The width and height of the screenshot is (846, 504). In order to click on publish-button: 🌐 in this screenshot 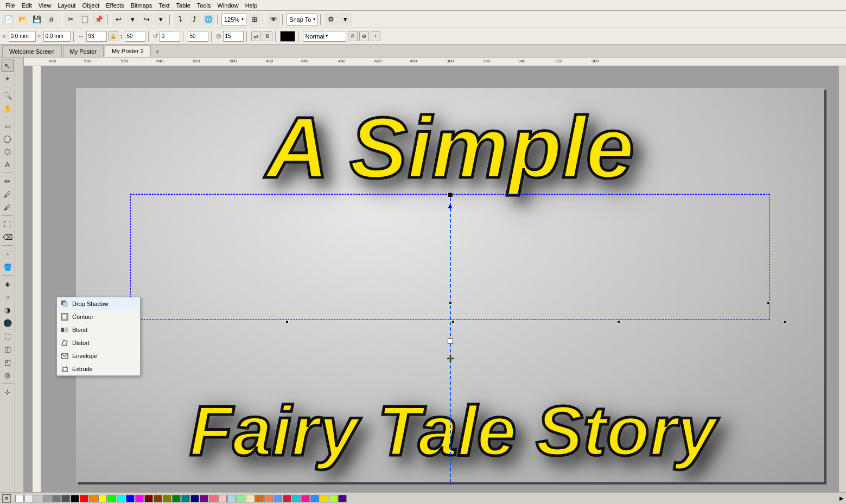, I will do `click(208, 20)`.